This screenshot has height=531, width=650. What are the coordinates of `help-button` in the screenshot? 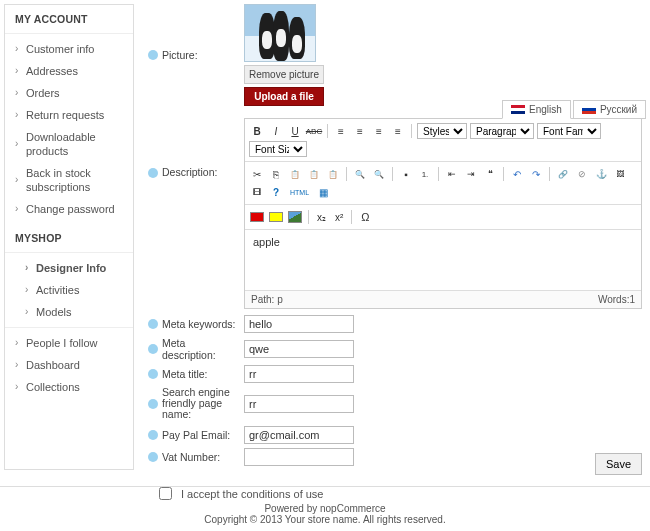 It's located at (276, 192).